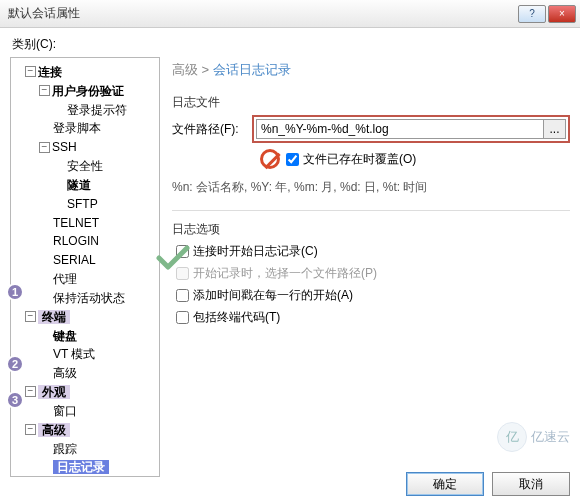 The width and height of the screenshot is (580, 502). What do you see at coordinates (54, 317) in the screenshot?
I see `tree-terminal: 终端` at bounding box center [54, 317].